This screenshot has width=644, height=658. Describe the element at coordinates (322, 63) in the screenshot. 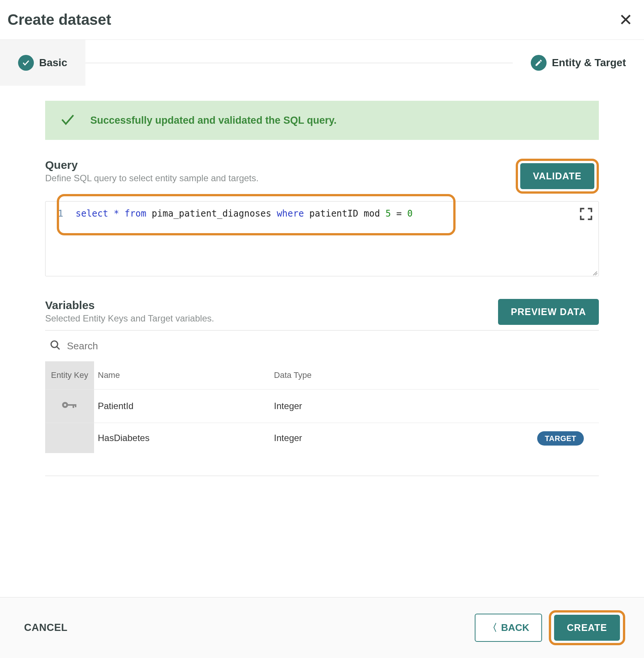

I see `stepper: Basic Entity & Target` at that location.